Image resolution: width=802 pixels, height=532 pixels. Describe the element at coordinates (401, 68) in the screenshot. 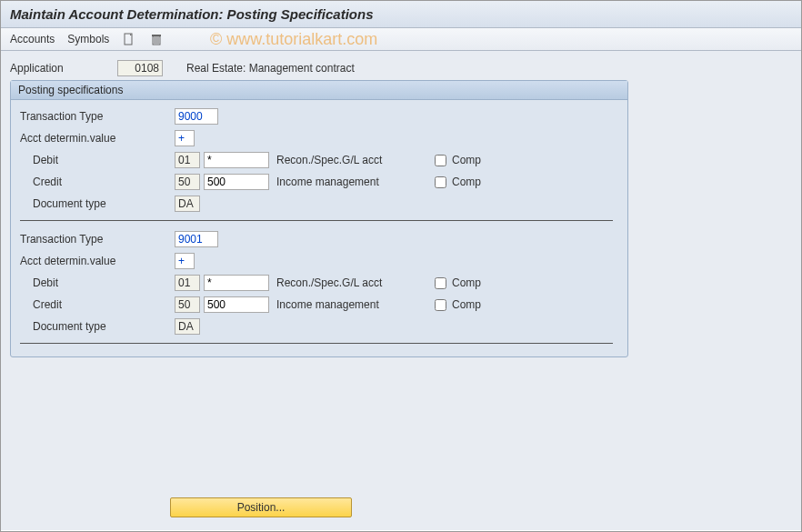

I see `application-row: Application Real Estate: Management cont…` at that location.